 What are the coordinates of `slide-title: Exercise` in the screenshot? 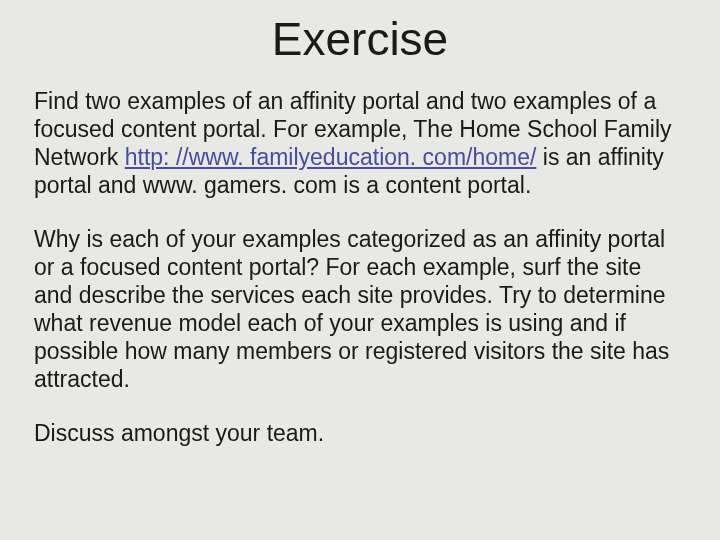 It's located at (360, 40).